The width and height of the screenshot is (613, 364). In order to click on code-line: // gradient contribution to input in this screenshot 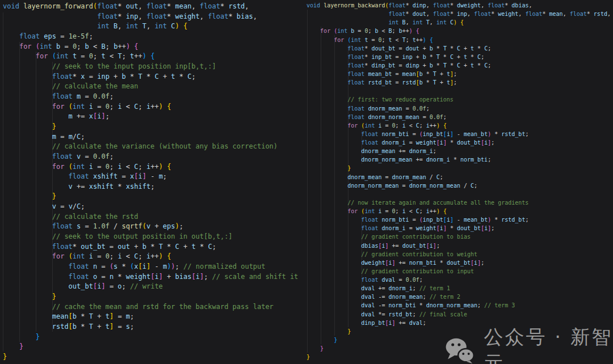, I will do `click(459, 271)`.